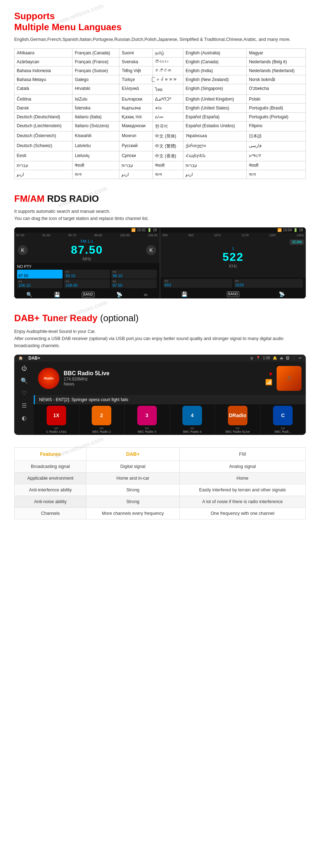 Image resolution: width=320 pixels, height=868 pixels. What do you see at coordinates (50, 478) in the screenshot?
I see `comparison-cell-1-0: Applicable environment` at bounding box center [50, 478].